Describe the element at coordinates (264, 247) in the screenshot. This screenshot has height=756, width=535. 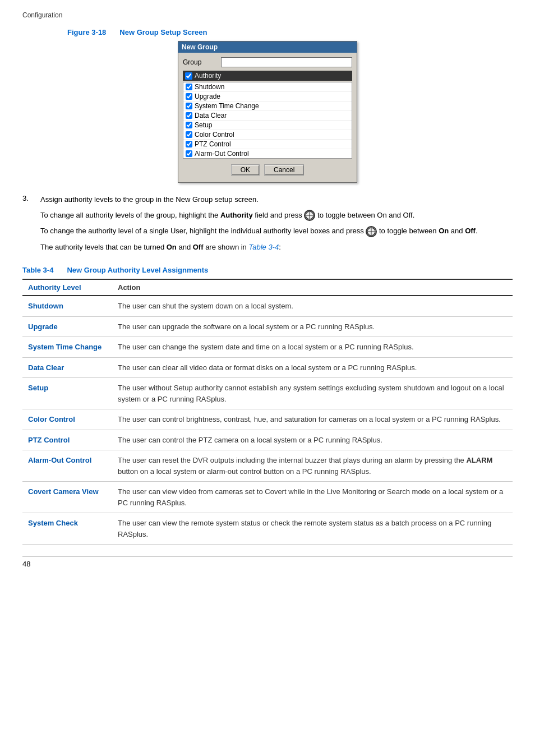
I see `table-link: Table 3-4` at that location.